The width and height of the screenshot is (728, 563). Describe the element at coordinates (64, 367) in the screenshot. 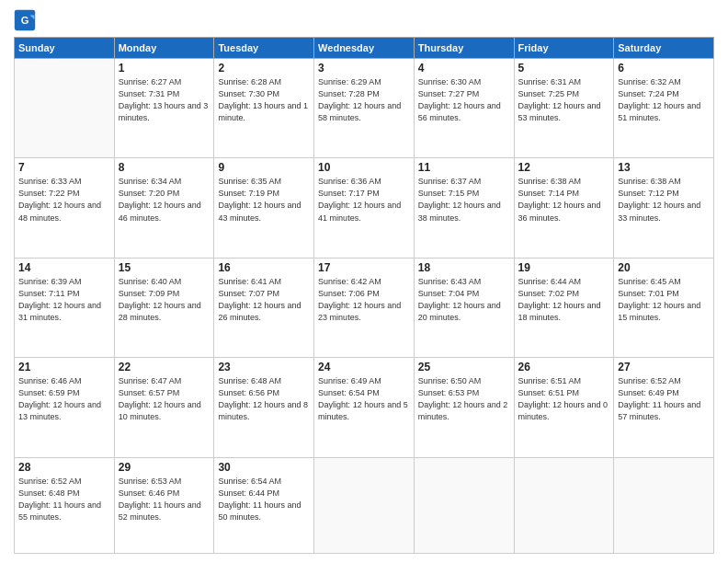

I see `day-number: 21` at that location.